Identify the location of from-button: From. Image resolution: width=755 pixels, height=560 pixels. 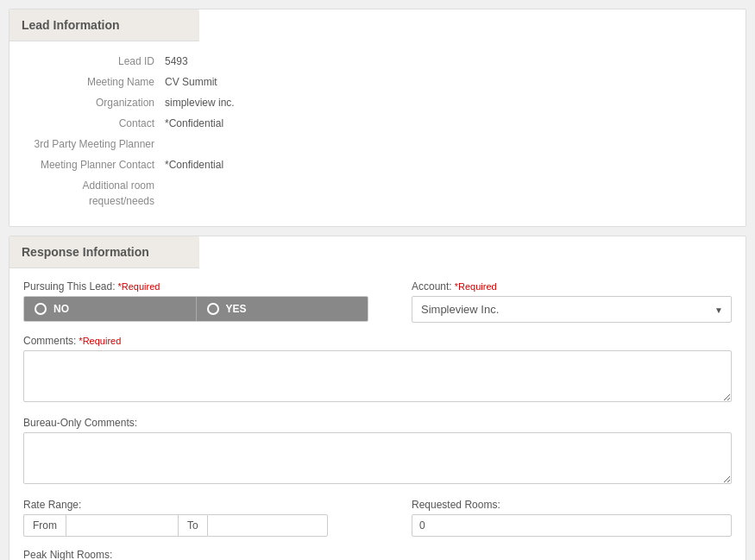
(45, 525).